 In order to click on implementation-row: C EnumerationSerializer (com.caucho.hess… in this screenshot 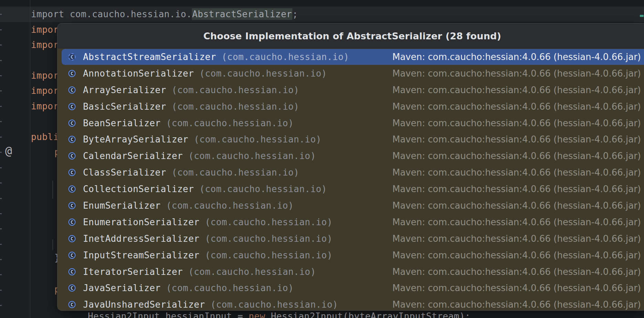, I will do `click(351, 222)`.